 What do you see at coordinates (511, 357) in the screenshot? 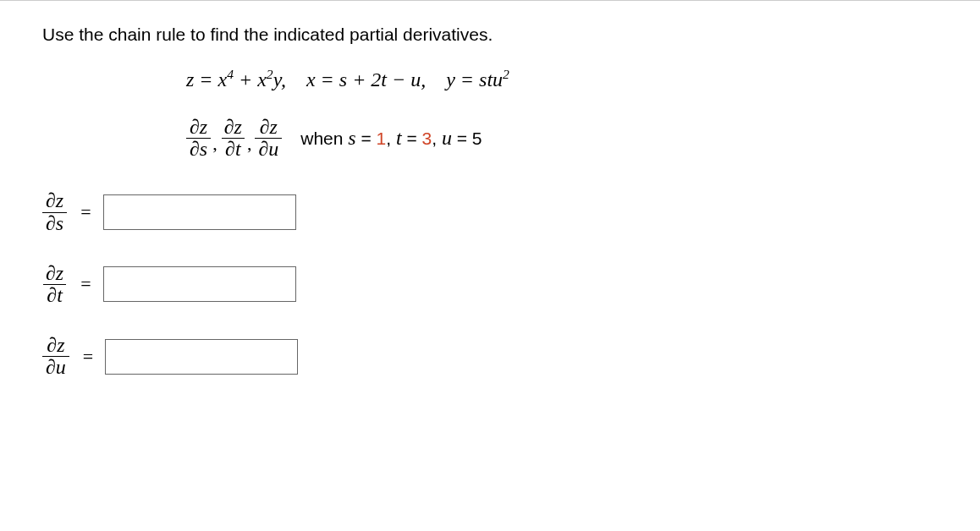
I see `answer-row-du: ∂z ∂u =` at bounding box center [511, 357].